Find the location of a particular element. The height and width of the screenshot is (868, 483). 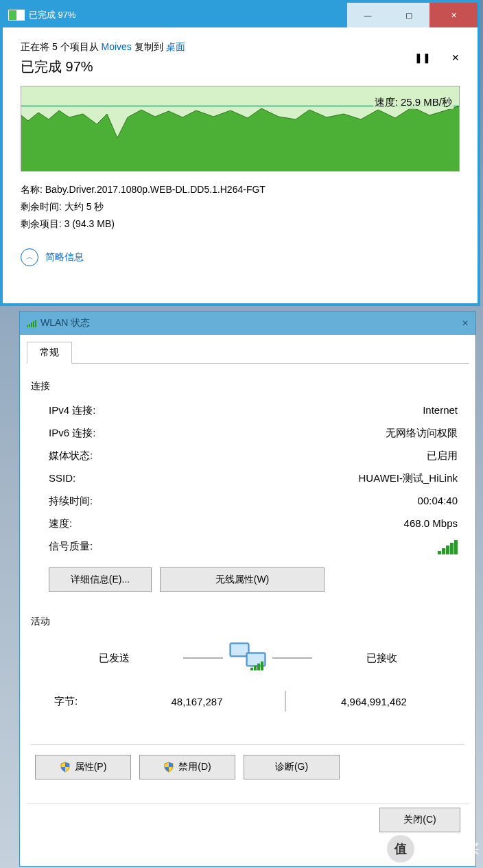

progress-title: 已完成 97% is located at coordinates (57, 67).